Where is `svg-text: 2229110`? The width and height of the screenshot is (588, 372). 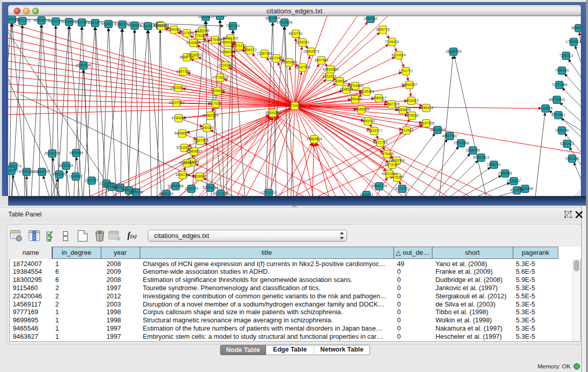 svg-text: 2229110 is located at coordinates (225, 65).